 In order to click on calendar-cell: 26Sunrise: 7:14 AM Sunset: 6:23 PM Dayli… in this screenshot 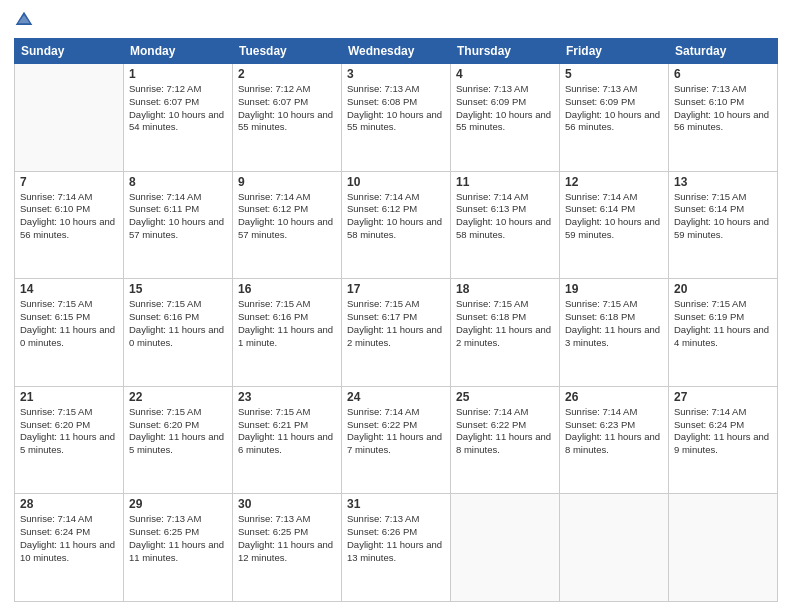, I will do `click(614, 440)`.